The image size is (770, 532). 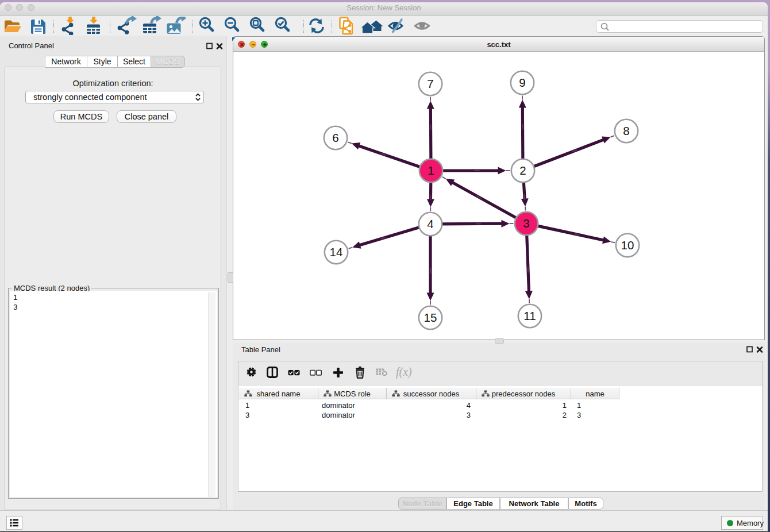 What do you see at coordinates (430, 84) in the screenshot?
I see `svg-text: 7` at bounding box center [430, 84].